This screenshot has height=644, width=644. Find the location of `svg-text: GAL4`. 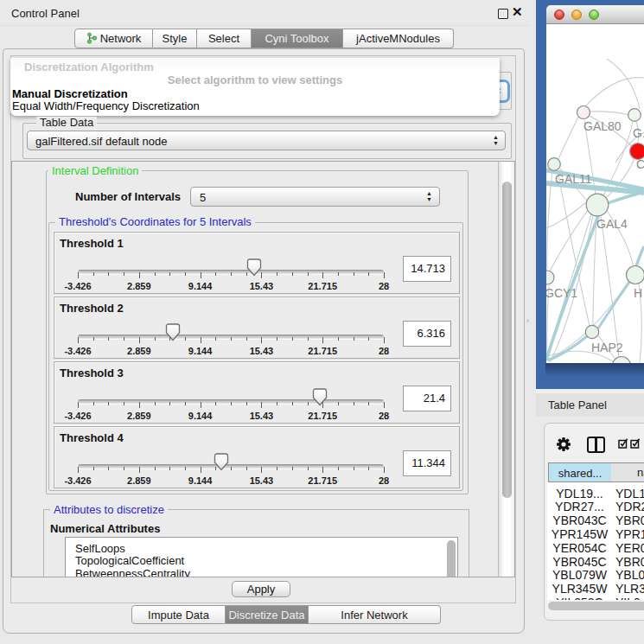

svg-text: GAL4 is located at coordinates (612, 224).